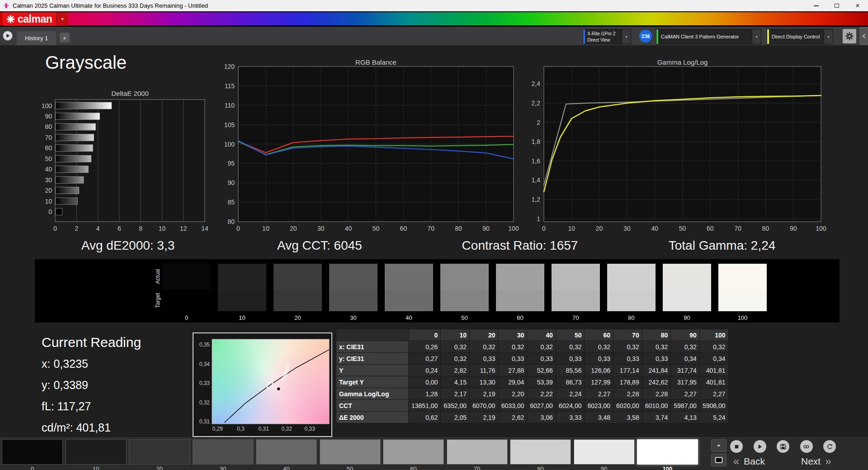 The width and height of the screenshot is (868, 470). I want to click on table-column-header: 30, so click(513, 335).